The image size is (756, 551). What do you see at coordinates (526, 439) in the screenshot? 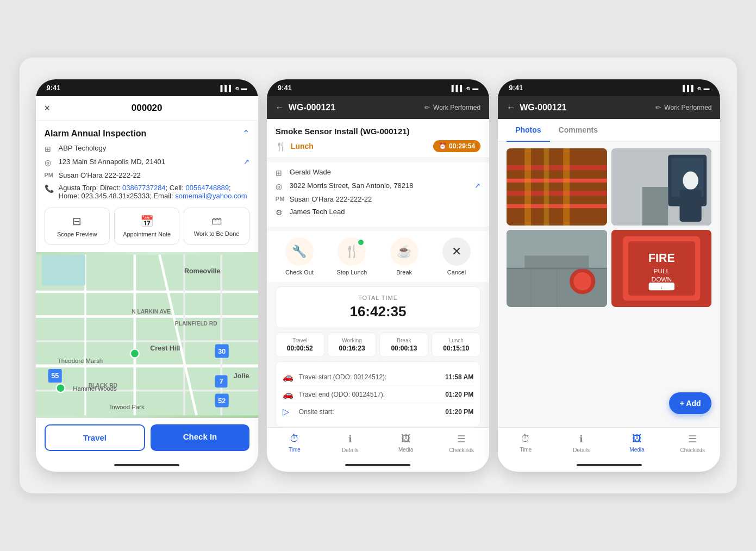
I see `time-nav-icon-3: ⏱` at bounding box center [526, 439].